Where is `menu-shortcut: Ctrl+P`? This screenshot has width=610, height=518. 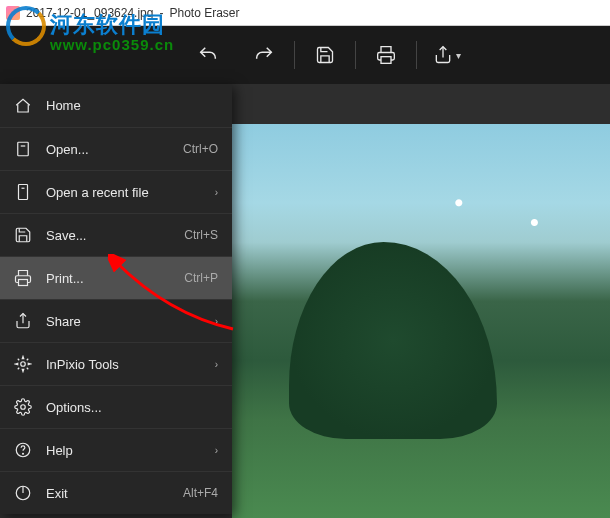
menu-shortcut: Ctrl+P is located at coordinates (201, 278).